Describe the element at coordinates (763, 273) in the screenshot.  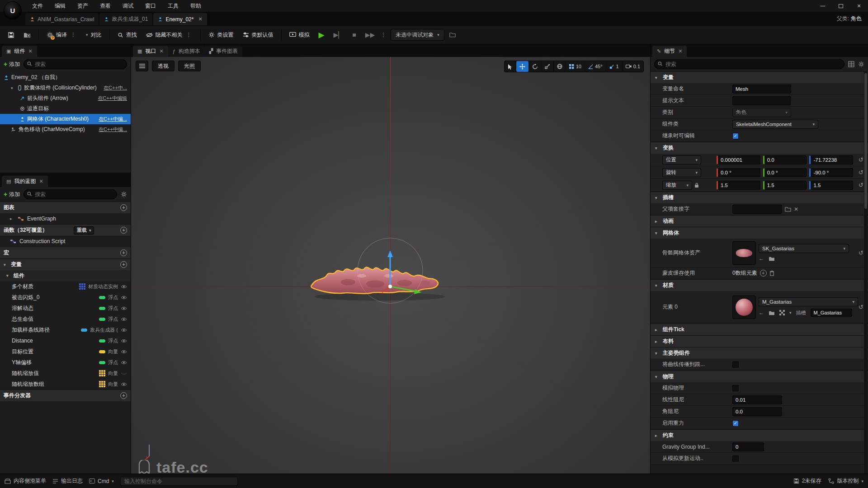
I see `add-array-element-icon: +` at that location.